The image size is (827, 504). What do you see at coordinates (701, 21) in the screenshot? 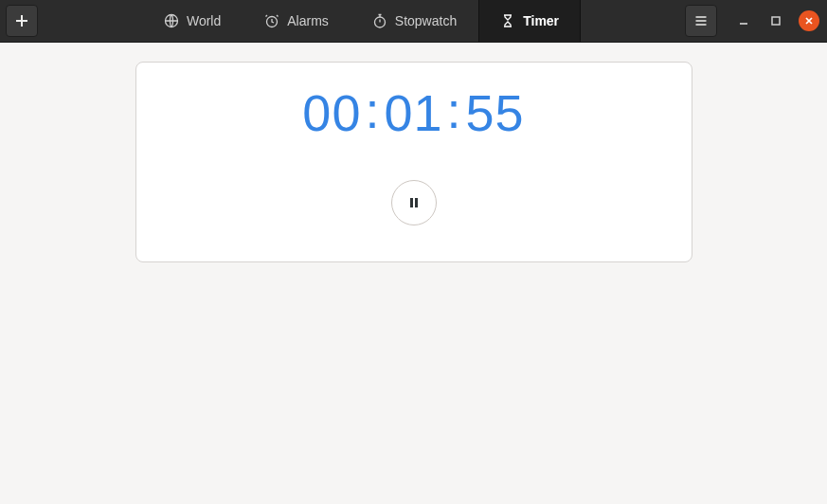
I see `menu-button` at bounding box center [701, 21].